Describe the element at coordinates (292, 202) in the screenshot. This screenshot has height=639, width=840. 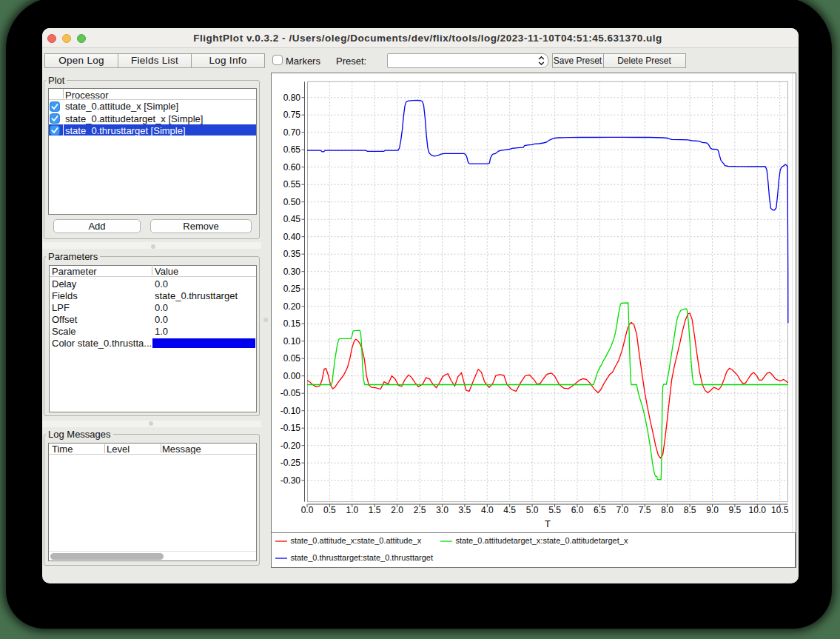
I see `svg-text: 0.50` at that location.